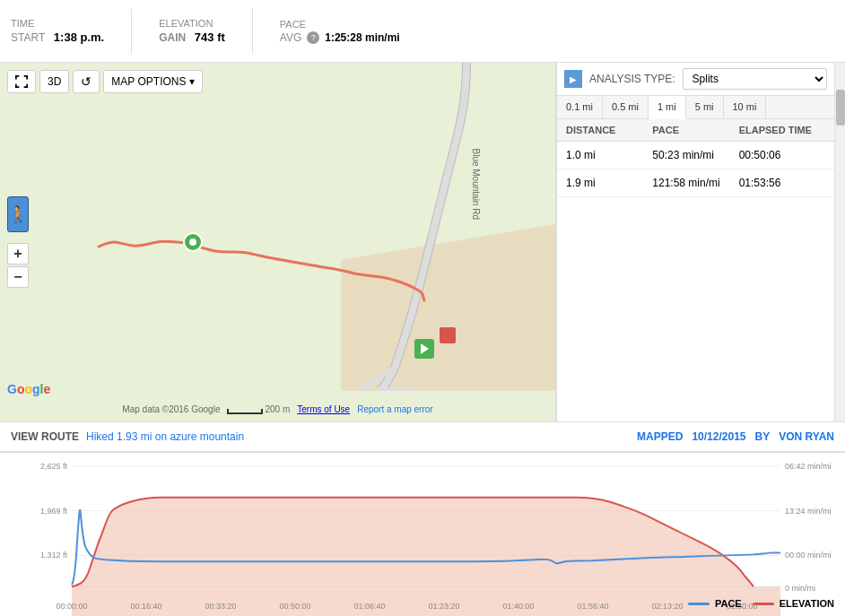  Describe the element at coordinates (695, 183) in the screenshot. I see `row2-pace: 121:58 min/mi` at that location.